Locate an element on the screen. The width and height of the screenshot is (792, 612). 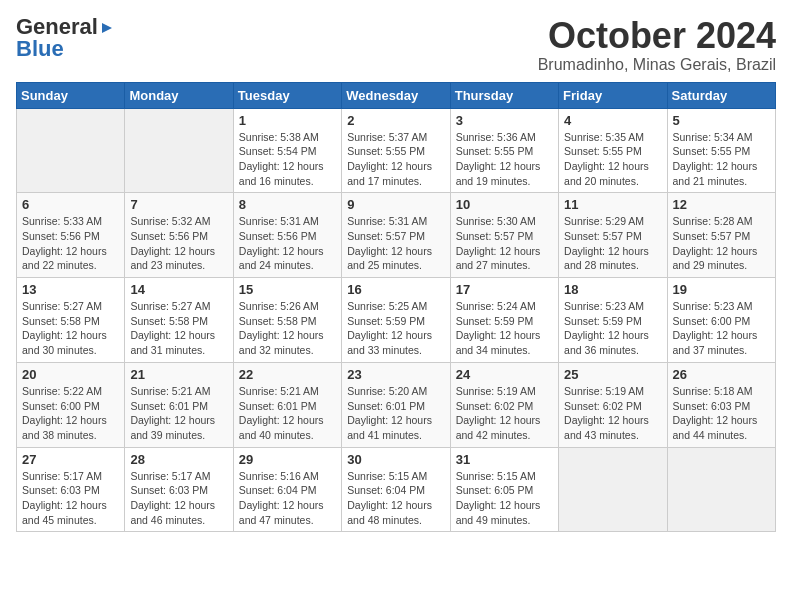
calendar-cell: 4 Sunrise: 5:35 AM Sunset: 5:55 PM Dayli… is located at coordinates (613, 150).